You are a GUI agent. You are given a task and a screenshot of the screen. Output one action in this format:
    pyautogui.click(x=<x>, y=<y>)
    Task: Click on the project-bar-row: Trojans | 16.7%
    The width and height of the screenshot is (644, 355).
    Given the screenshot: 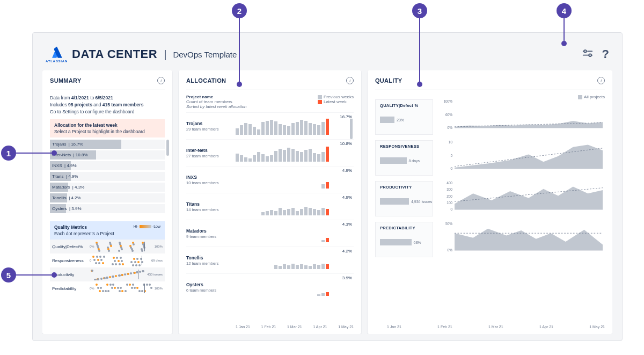 What is the action you would take?
    pyautogui.click(x=107, y=144)
    